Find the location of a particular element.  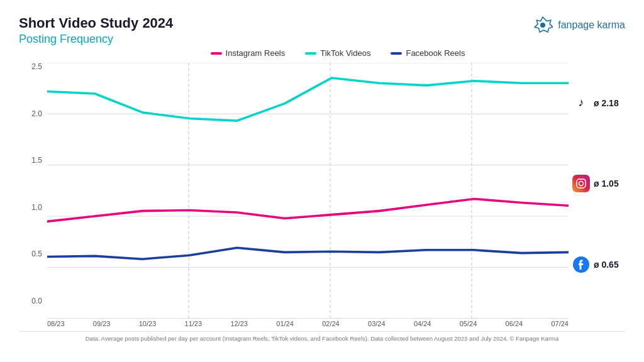

x-label-0424: 04/24 is located at coordinates (423, 324).